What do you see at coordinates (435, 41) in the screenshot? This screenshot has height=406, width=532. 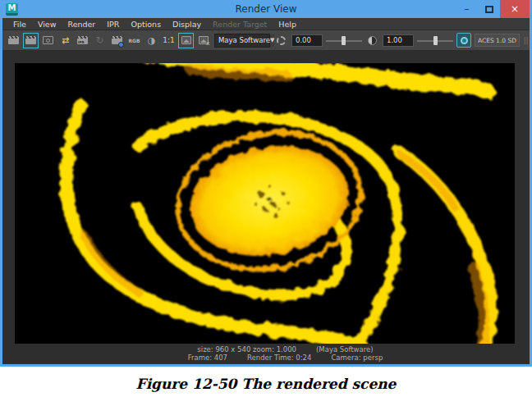 I see `gamma-slider` at bounding box center [435, 41].